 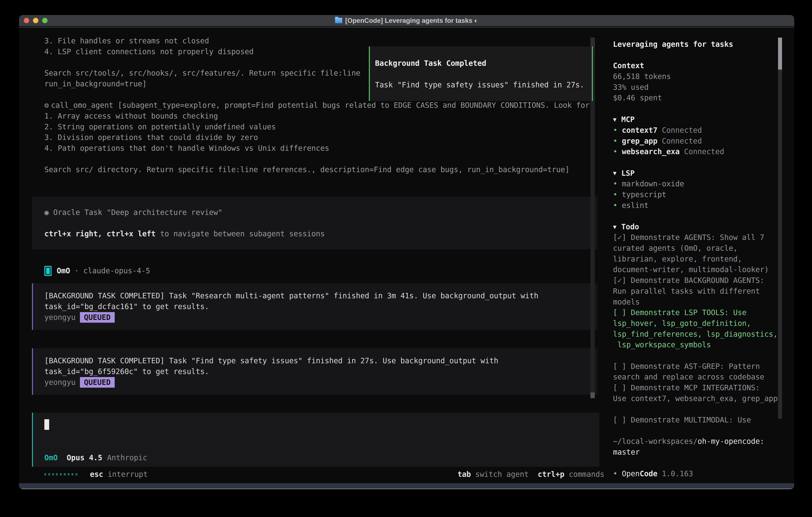 I want to click on input-agent: OmO, so click(x=51, y=458).